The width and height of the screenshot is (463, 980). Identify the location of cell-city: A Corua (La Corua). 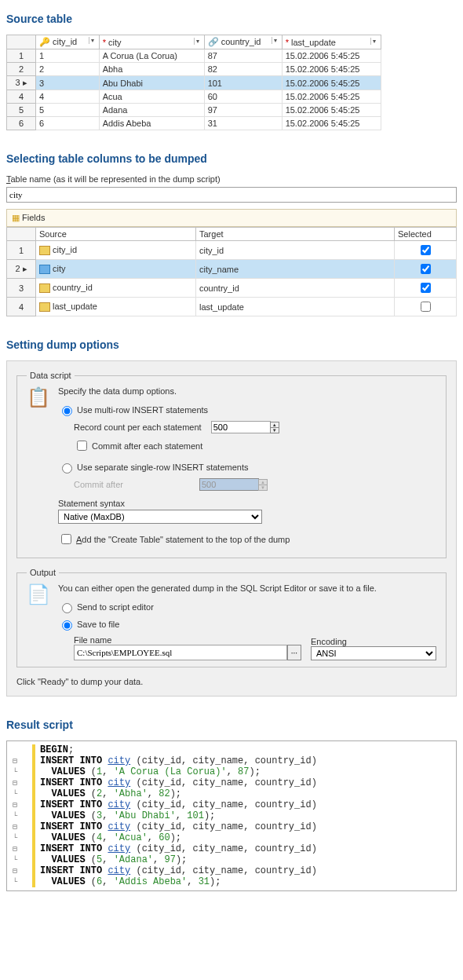
(151, 57).